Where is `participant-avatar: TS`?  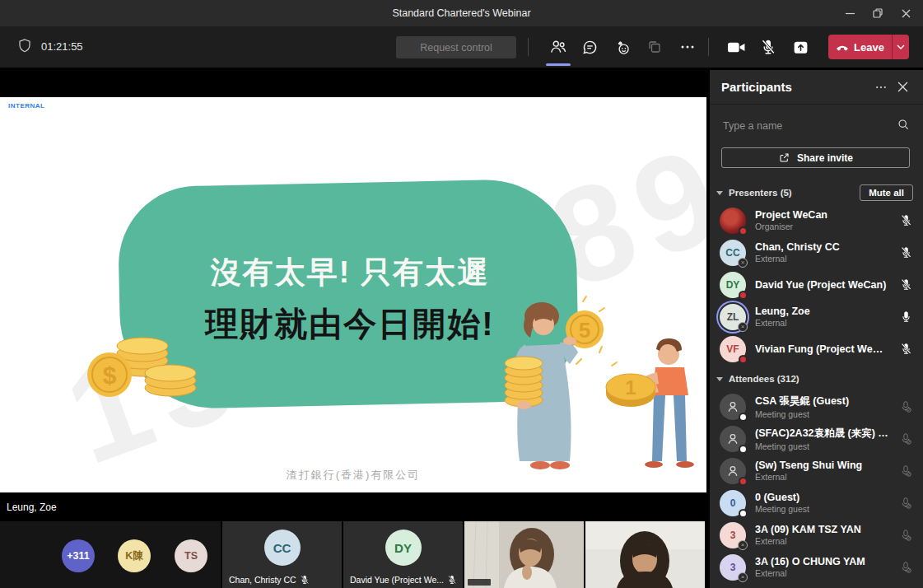
participant-avatar: TS is located at coordinates (191, 556).